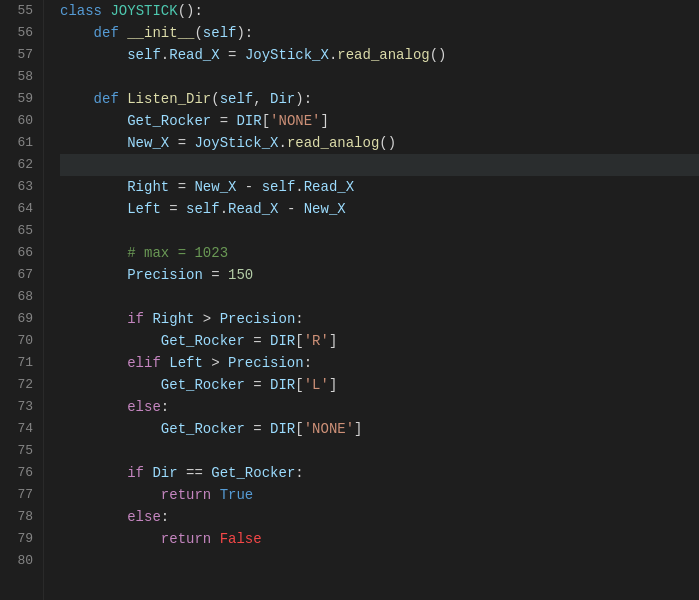 This screenshot has width=699, height=600. I want to click on line-number: 63, so click(22, 187).